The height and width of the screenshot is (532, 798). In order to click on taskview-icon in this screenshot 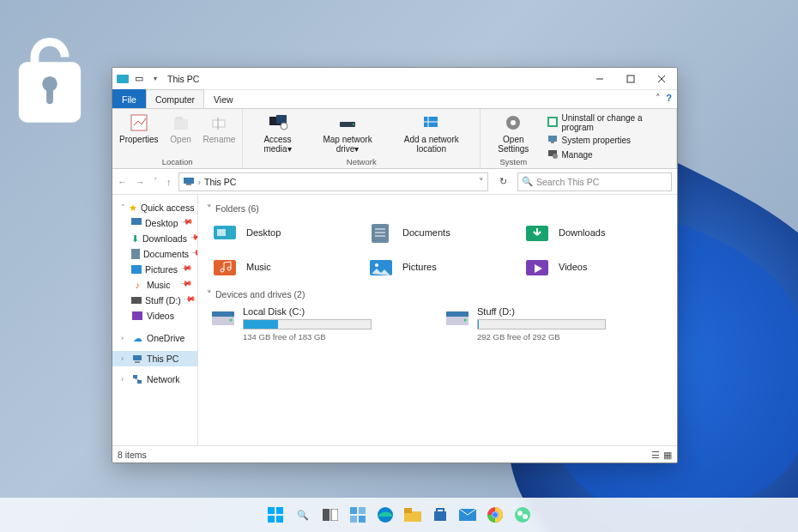, I will do `click(330, 515)`.